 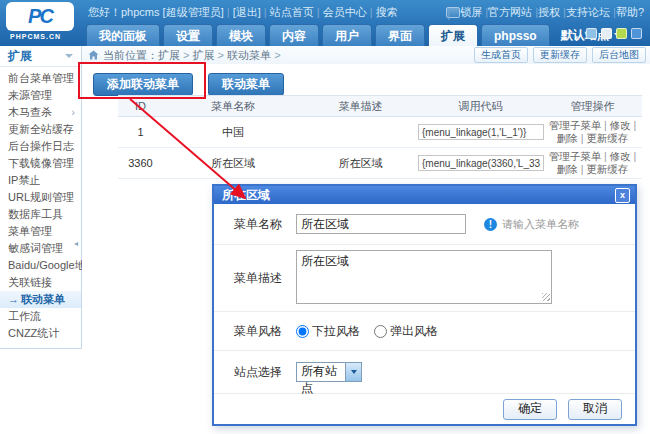 What do you see at coordinates (622, 34) in the screenshot?
I see `panel-green-icon` at bounding box center [622, 34].